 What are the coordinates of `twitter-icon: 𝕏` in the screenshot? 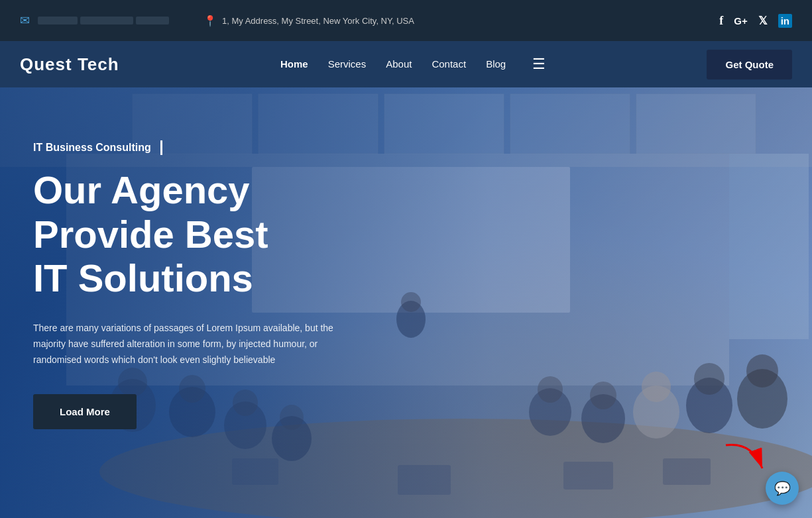 It's located at (763, 21).